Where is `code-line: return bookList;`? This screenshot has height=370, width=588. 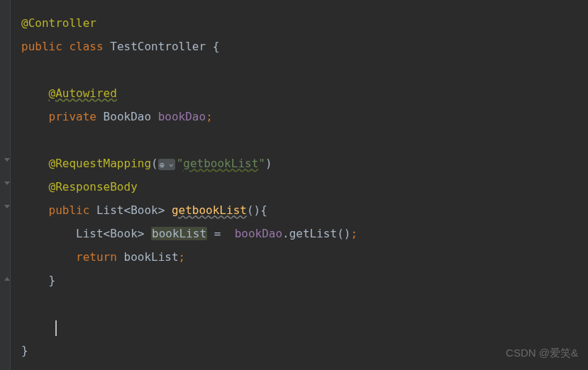 code-line: return bookList; is located at coordinates (305, 258).